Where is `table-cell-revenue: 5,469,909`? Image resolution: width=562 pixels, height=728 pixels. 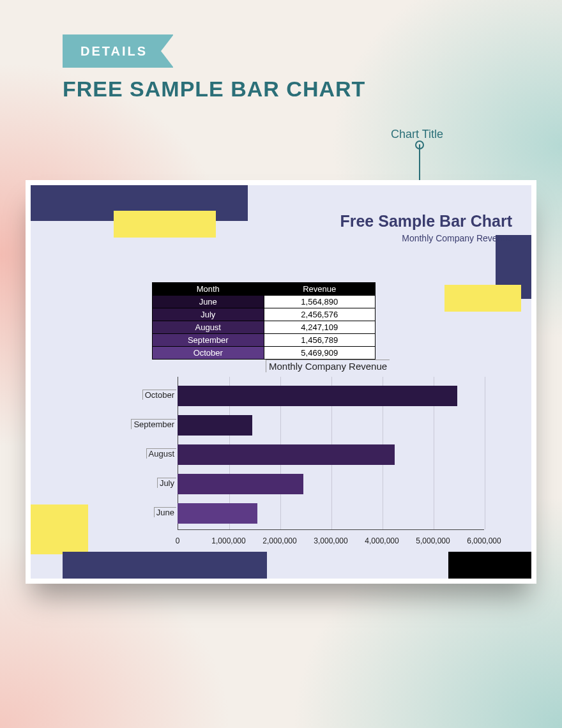 table-cell-revenue: 5,469,909 is located at coordinates (319, 353).